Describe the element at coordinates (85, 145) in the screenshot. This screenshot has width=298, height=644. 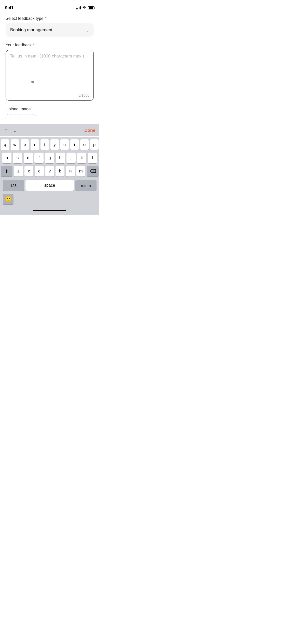
I see `key-o: o` at that location.